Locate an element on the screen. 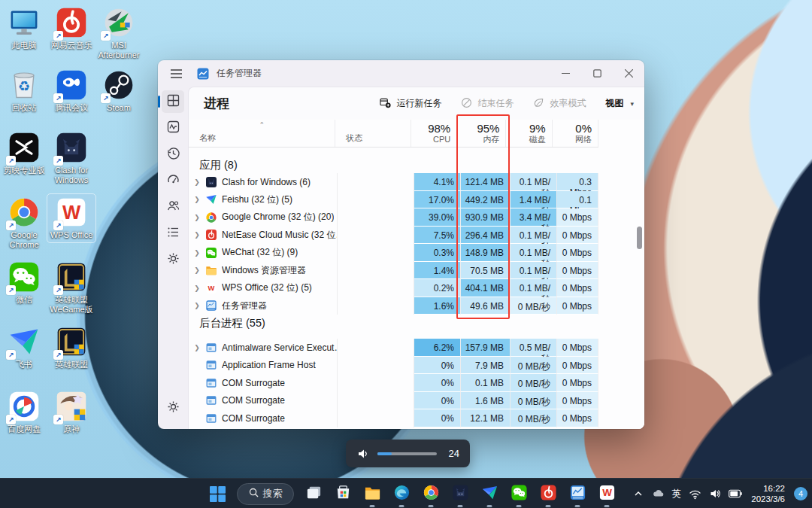  table-row: ❯WeChat (32 位) (9)0.3%148.9 MB0.1 MB/秒0 … is located at coordinates (417, 253).